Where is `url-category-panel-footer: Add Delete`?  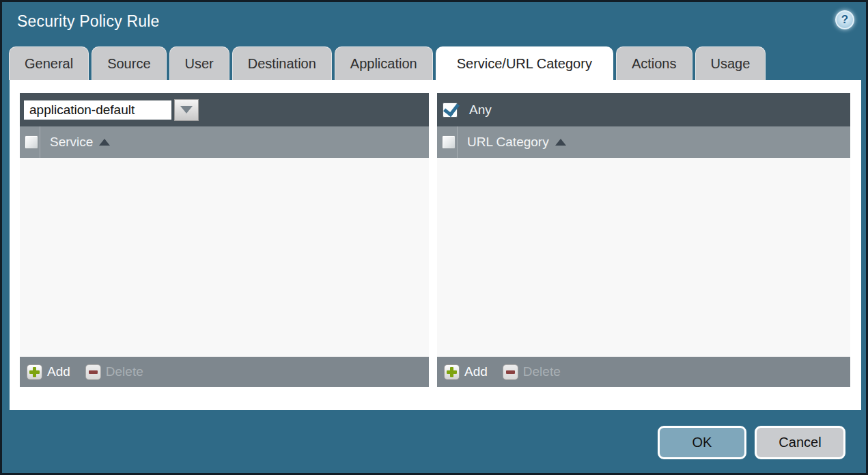
url-category-panel-footer: Add Delete is located at coordinates (643, 372).